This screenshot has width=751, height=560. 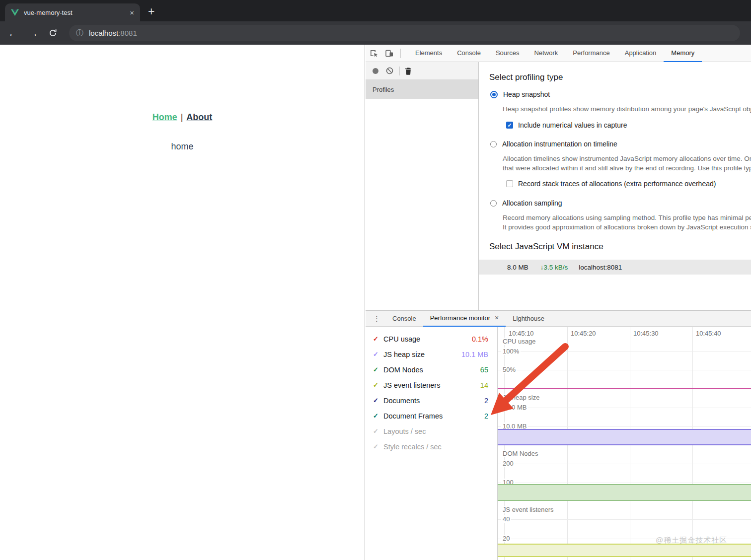 What do you see at coordinates (510, 184) in the screenshot?
I see `checkbox-record-stack-traces` at bounding box center [510, 184].